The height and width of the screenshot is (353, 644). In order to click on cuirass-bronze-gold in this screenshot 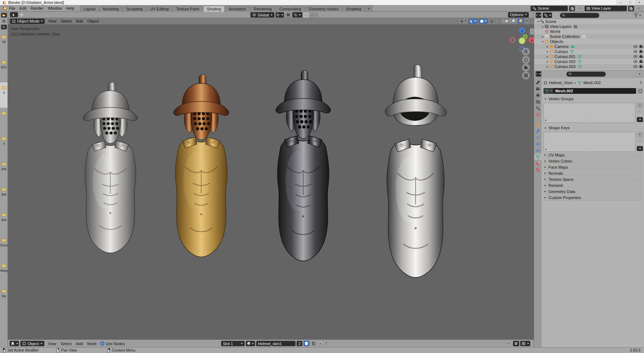, I will do `click(201, 168)`.